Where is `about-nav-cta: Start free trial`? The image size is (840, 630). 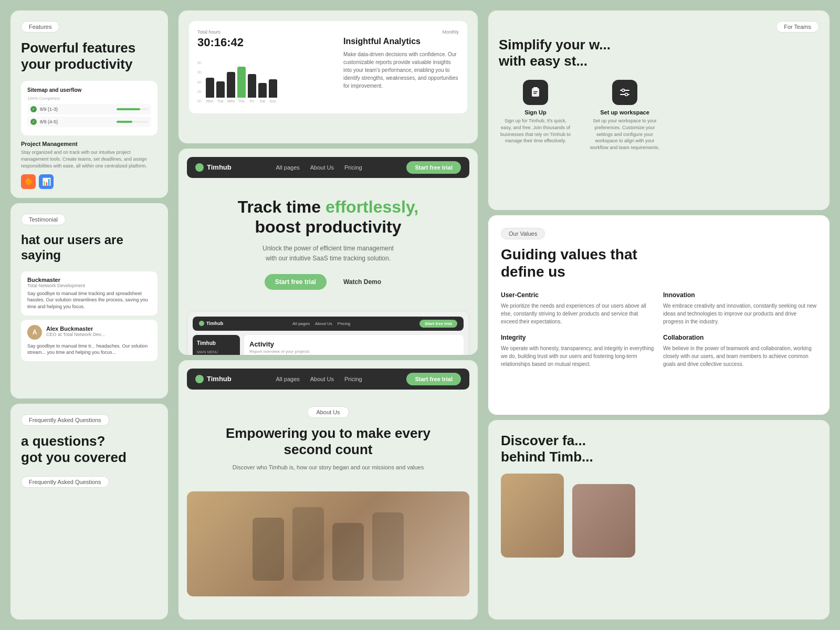
about-nav-cta: Start free trial is located at coordinates (434, 379).